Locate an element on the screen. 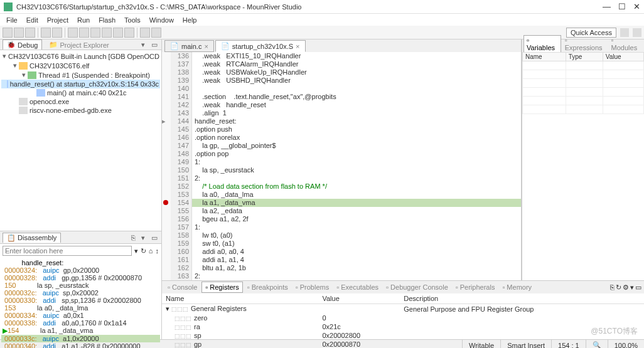  disasm-refresh-icon: ↻ is located at coordinates (143, 251).